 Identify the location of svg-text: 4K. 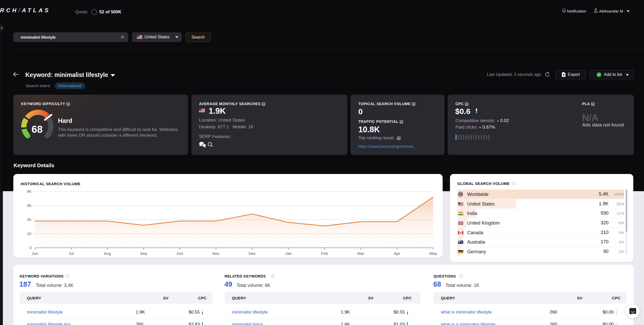
(29, 191).